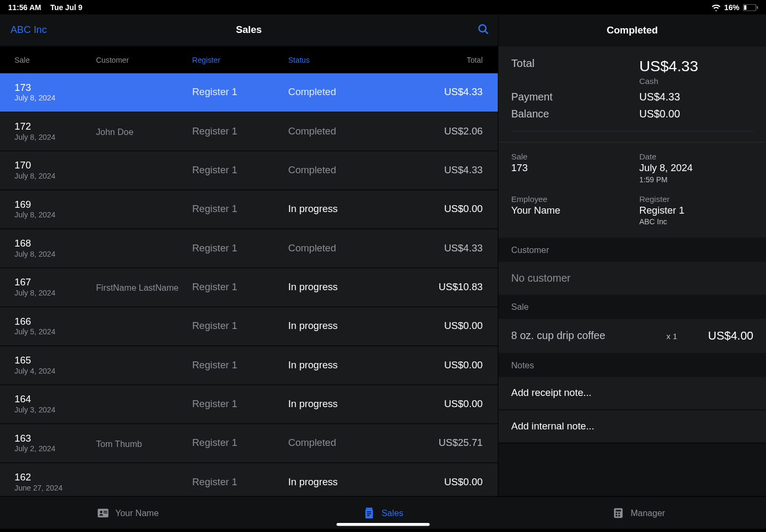 The width and height of the screenshot is (766, 532). I want to click on payment-label: Payment, so click(576, 98).